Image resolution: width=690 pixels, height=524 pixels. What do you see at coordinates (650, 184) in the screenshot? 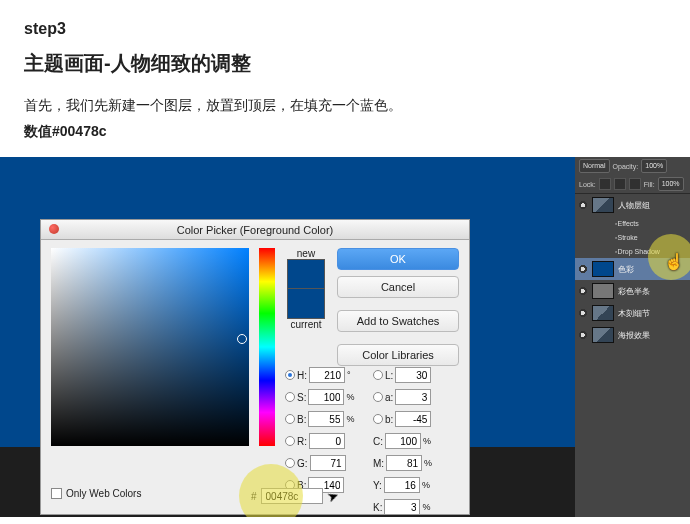
I see `fill-label: Fill:` at bounding box center [650, 184].